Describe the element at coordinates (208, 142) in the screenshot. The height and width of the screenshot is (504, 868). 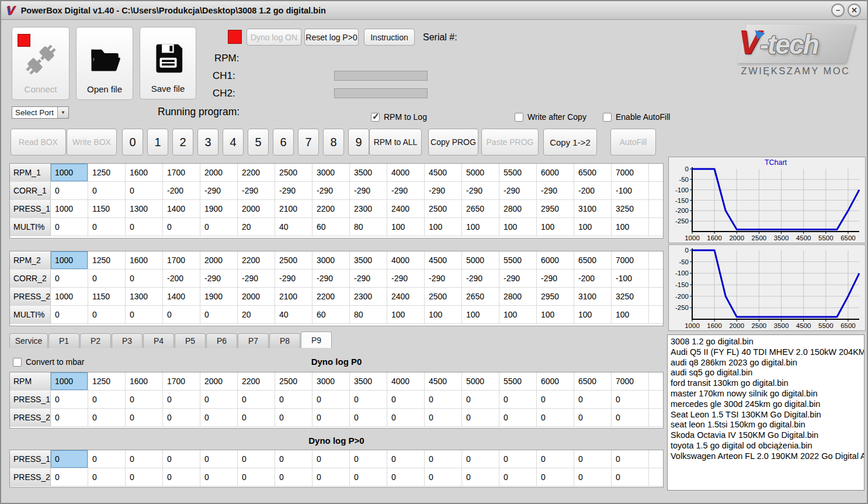
I see `digit-button-3: 3` at that location.